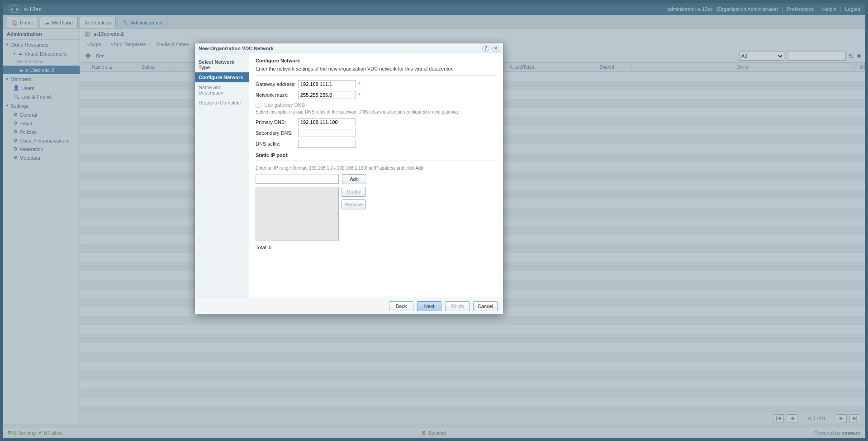  Describe the element at coordinates (327, 133) in the screenshot. I see `secondary-dns-input` at that location.